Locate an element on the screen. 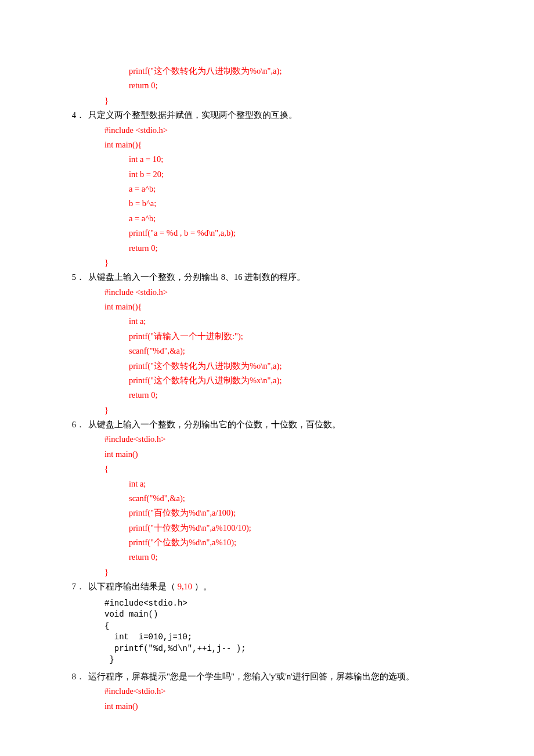 This screenshot has width=534, height=756. question-number: 4． is located at coordinates (78, 115).